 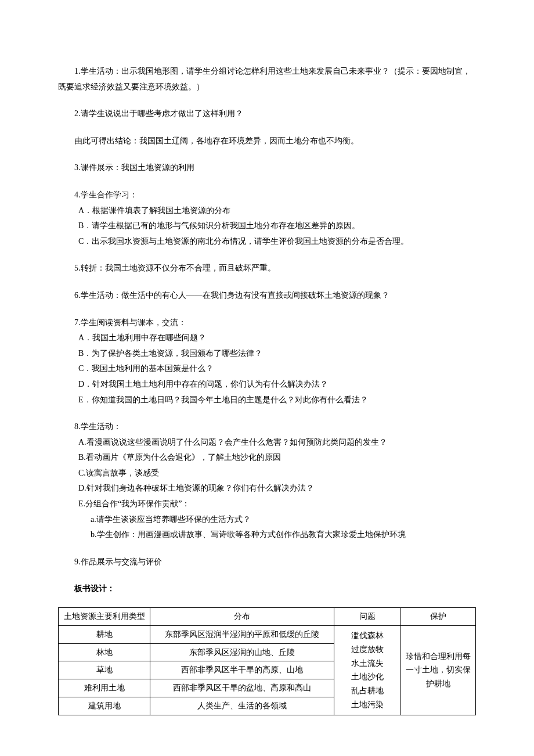 I want to click on cell-dist-0: 东部季风区湿润半湿润的平原和低缓的丘陵, so click(x=242, y=634).